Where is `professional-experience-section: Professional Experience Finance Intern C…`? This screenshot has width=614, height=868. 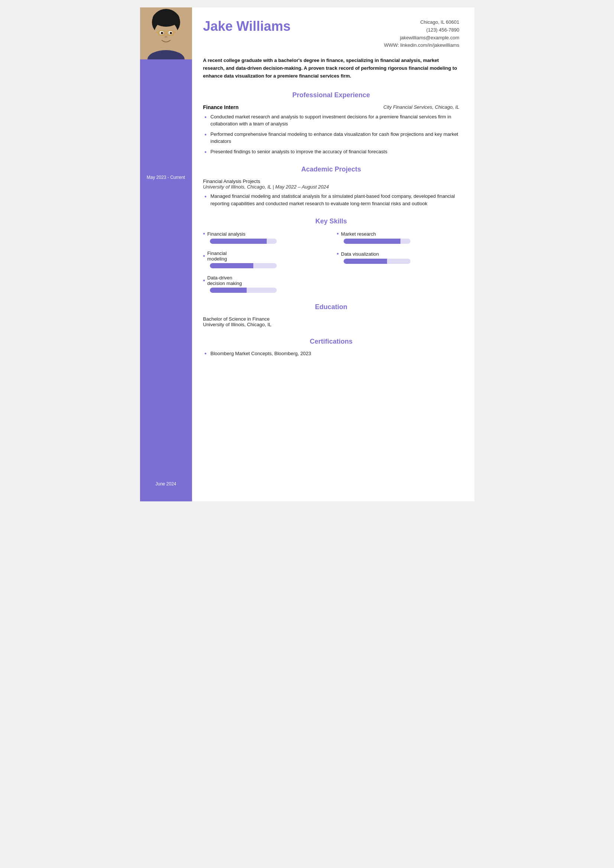 professional-experience-section: Professional Experience Finance Intern C… is located at coordinates (331, 123).